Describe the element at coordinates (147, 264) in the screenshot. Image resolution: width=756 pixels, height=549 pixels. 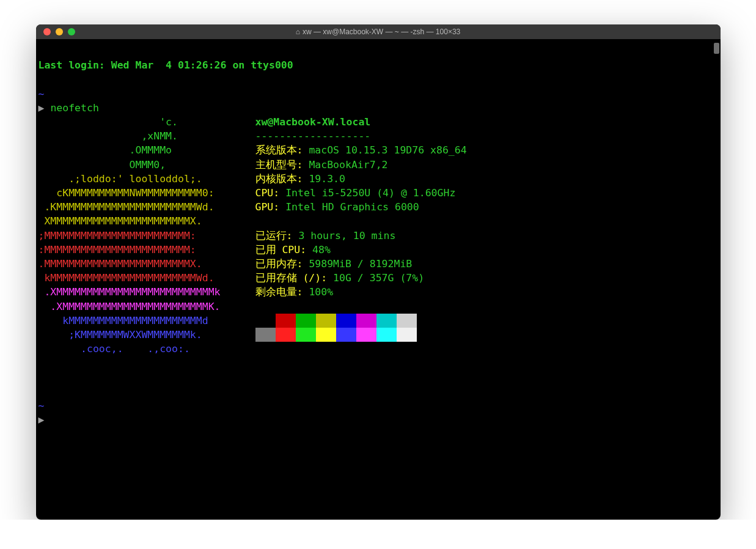
I see `logo-line: .MMMMMMMMMMMMMMMMMMMMMMMMX.` at that location.